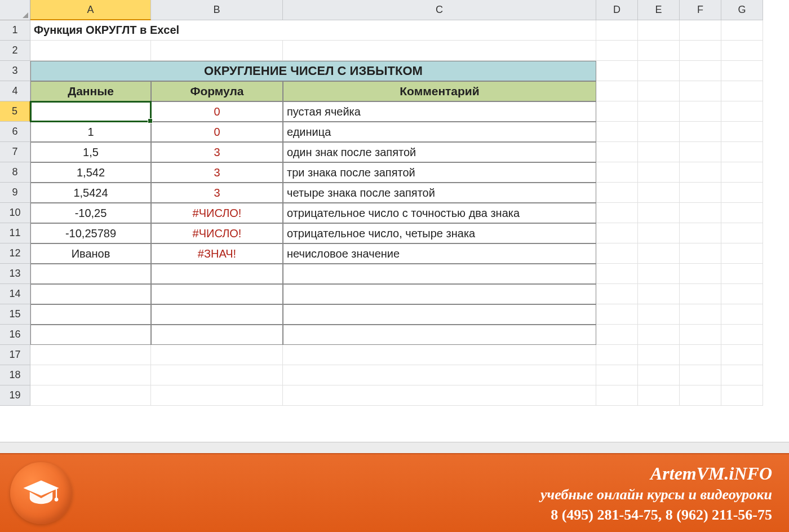 This screenshot has height=532, width=789. What do you see at coordinates (15, 10) in the screenshot?
I see `select-all-corner` at bounding box center [15, 10].